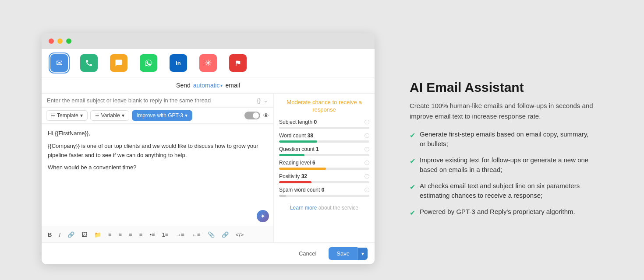  What do you see at coordinates (324, 208) in the screenshot?
I see `learn-more-section: Learn more about the service` at bounding box center [324, 208].